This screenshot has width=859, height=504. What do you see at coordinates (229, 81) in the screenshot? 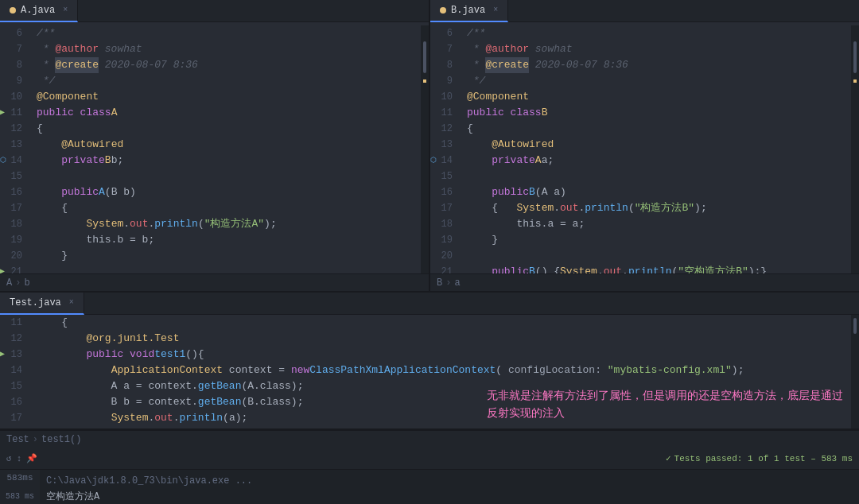
I see `code-line-9: */` at bounding box center [229, 81].